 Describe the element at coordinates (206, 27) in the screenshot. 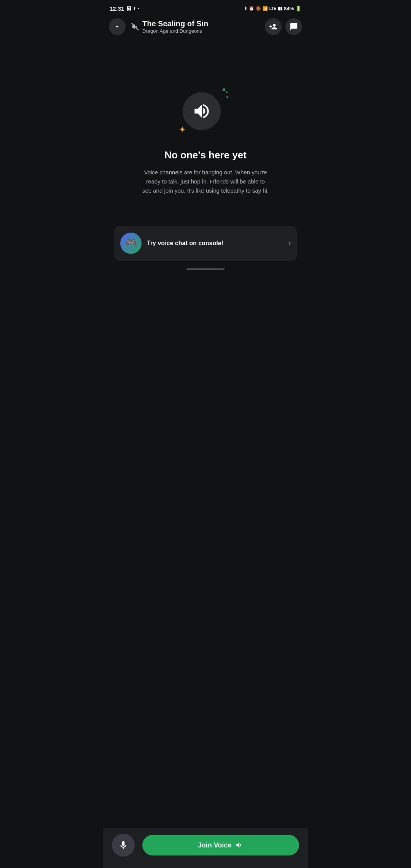

I see `header: The Sealing of Sin Dragon Age and Dungeo…` at that location.